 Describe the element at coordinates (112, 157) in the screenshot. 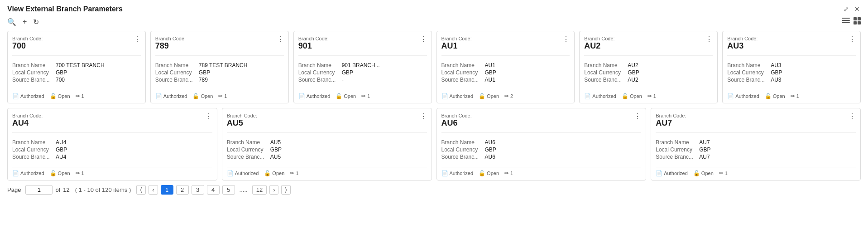

I see `source-branch-row: Source Branc... AU4` at that location.